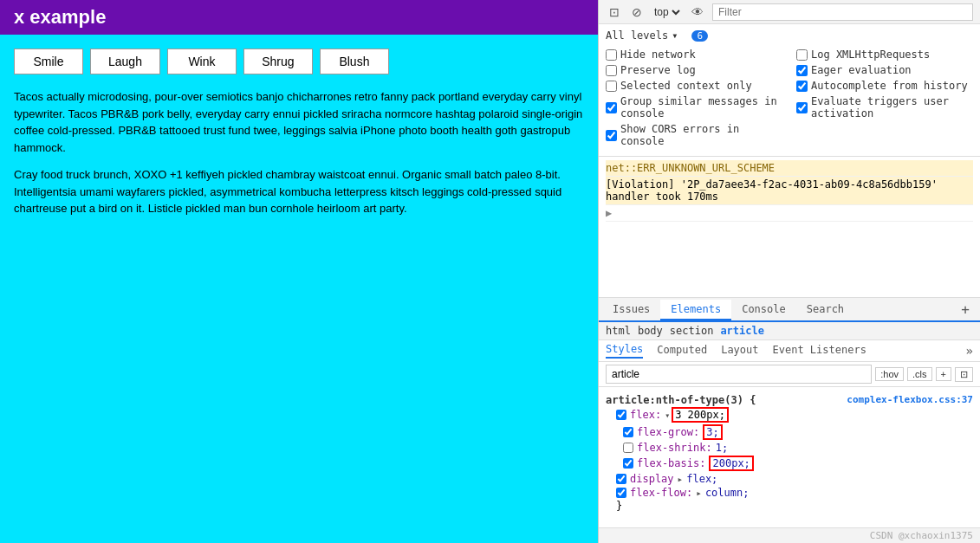 Image resolution: width=980 pixels, height=543 pixels. I want to click on page-header: x example, so click(299, 17).